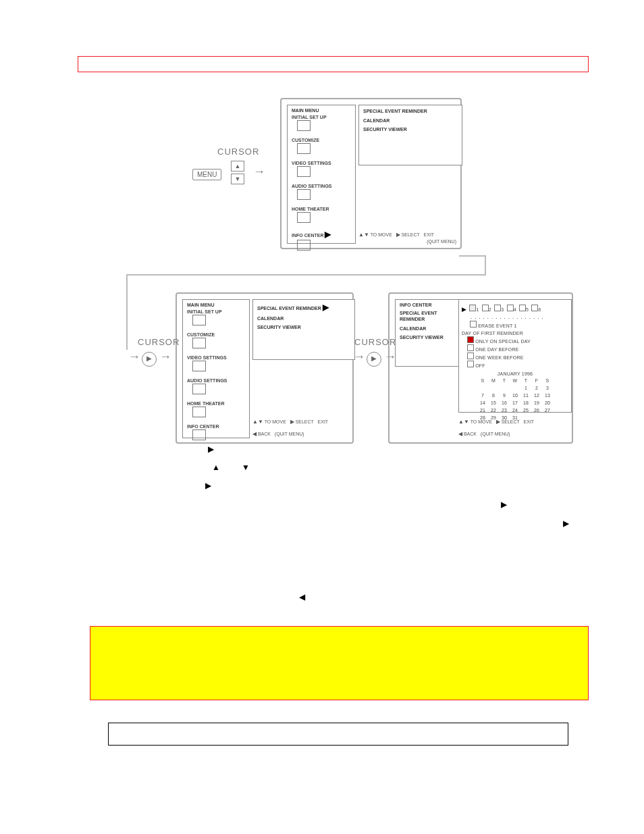  I want to click on screen-left: MAIN MENU INITIAL SET UP CUSTOMIZE VIDEO…, so click(265, 368).